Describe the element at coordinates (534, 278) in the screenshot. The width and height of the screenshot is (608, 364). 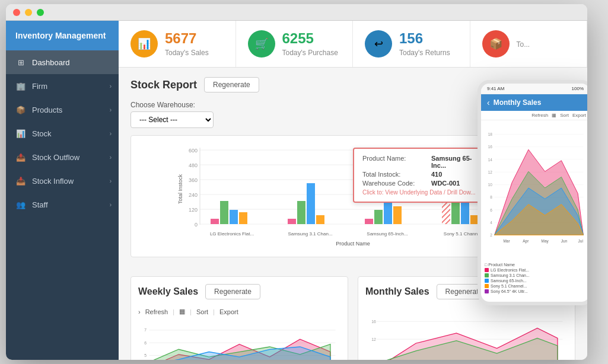
I see `phone-legend: □ Product Name LG Electronics Flat... Sa…` at that location.